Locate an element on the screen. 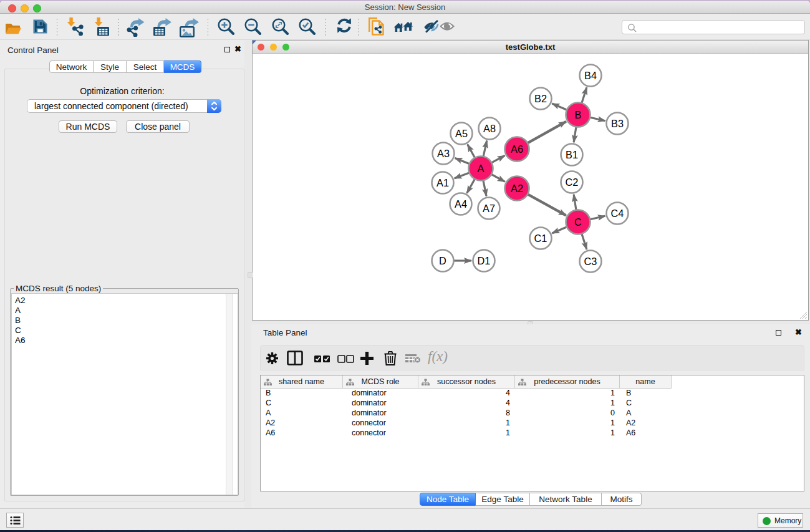  svg-text: C1 is located at coordinates (541, 238).